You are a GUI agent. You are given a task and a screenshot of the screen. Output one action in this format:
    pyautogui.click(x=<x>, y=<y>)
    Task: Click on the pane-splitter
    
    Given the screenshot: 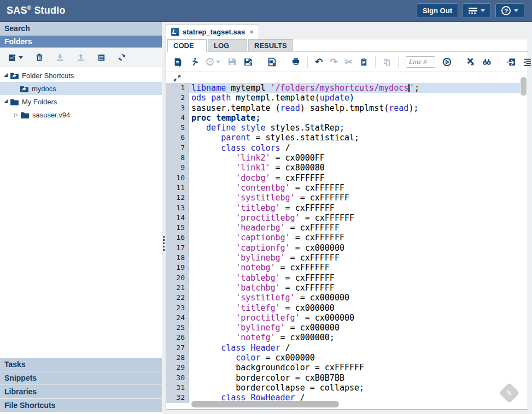 What is the action you would take?
    pyautogui.click(x=164, y=218)
    